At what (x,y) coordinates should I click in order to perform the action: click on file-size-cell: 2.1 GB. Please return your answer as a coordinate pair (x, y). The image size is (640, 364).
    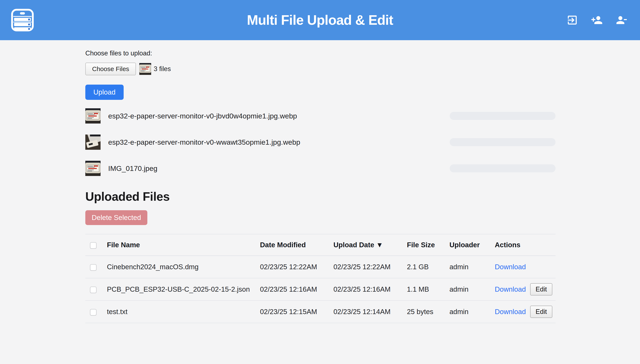
    Looking at the image, I should click on (428, 267).